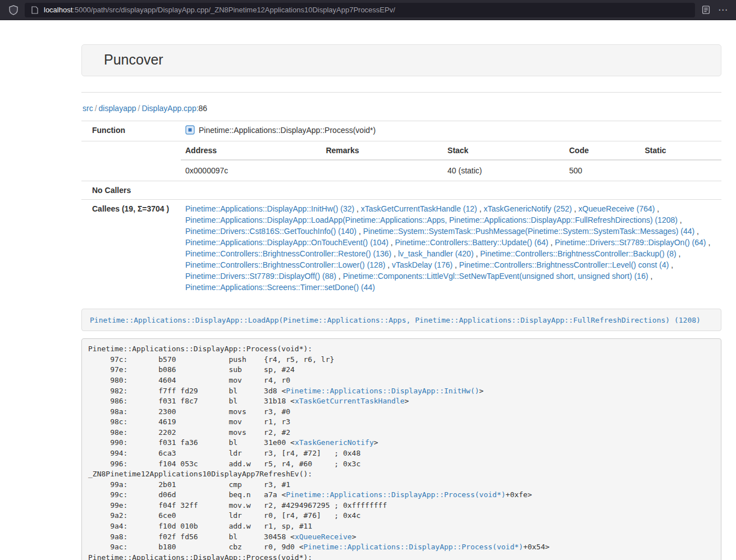  I want to click on reader-icon-glyph, so click(706, 10).